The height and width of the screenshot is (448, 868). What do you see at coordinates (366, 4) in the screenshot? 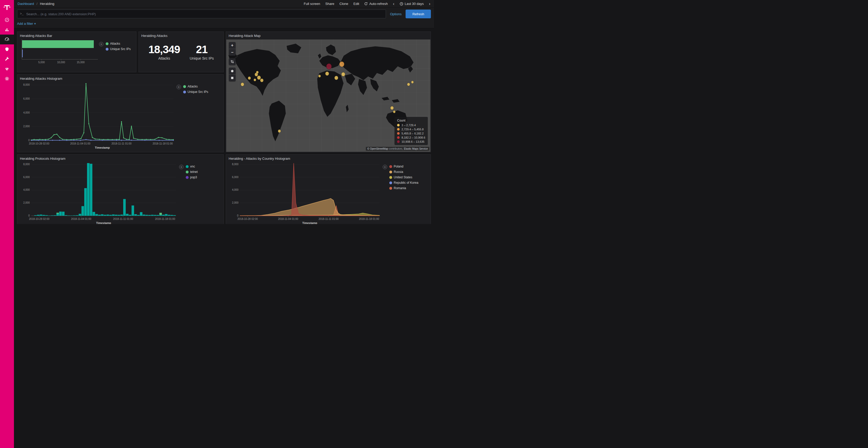
I see `refresh-icon` at bounding box center [366, 4].